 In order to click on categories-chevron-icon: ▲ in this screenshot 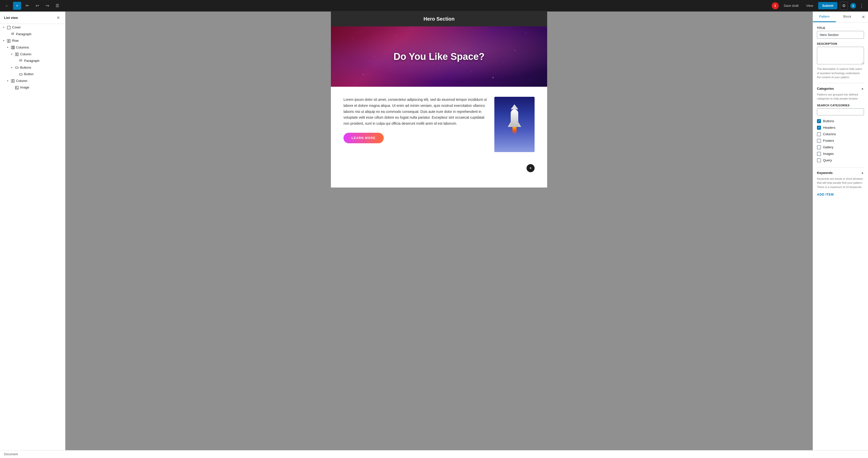, I will do `click(863, 89)`.